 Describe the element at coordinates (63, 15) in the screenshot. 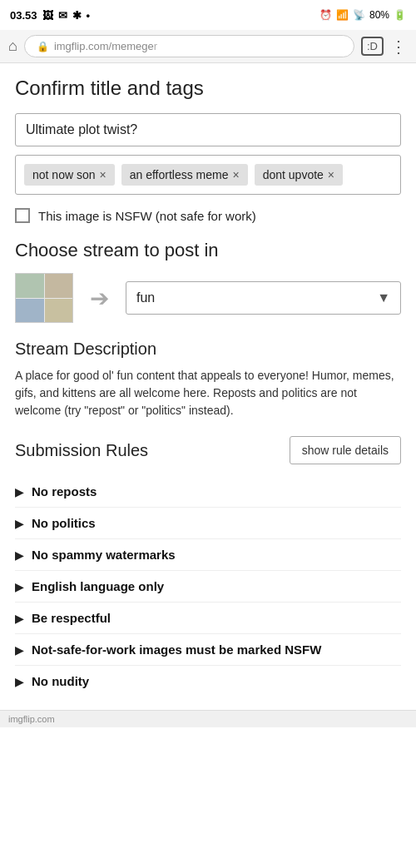

I see `message-icon: ✉` at that location.